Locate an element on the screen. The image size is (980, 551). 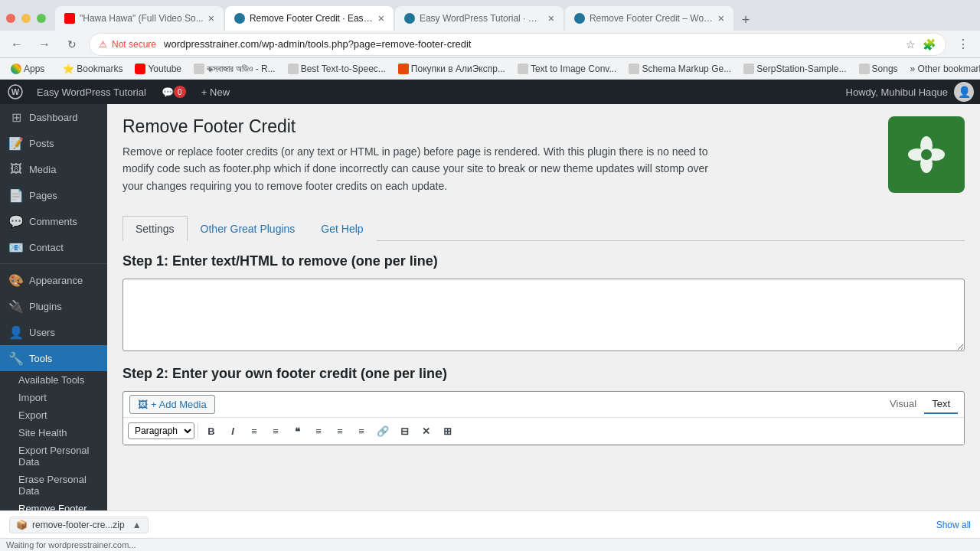
sidebar-item-label-posts: Posts is located at coordinates (41, 144).